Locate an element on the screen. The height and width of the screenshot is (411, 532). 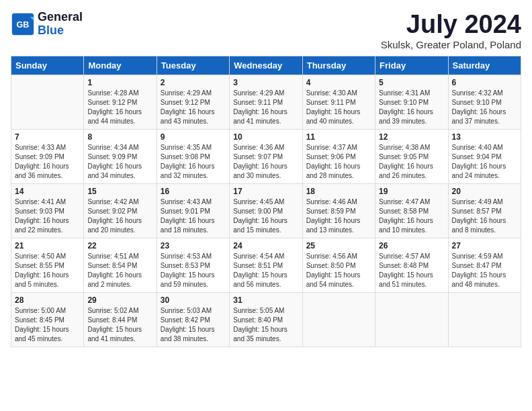
day-detail: Sunrise: 4:46 AM Sunset: 8:59 PM Dayligh… is located at coordinates (339, 216).